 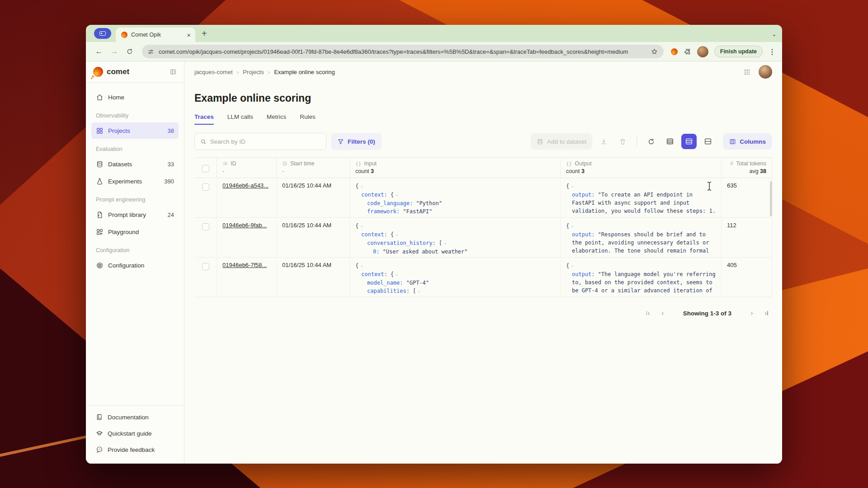 What do you see at coordinates (641, 198) in the screenshot?
I see `trace-output-cell: { output:"To create an API endpoint in F…` at bounding box center [641, 198].